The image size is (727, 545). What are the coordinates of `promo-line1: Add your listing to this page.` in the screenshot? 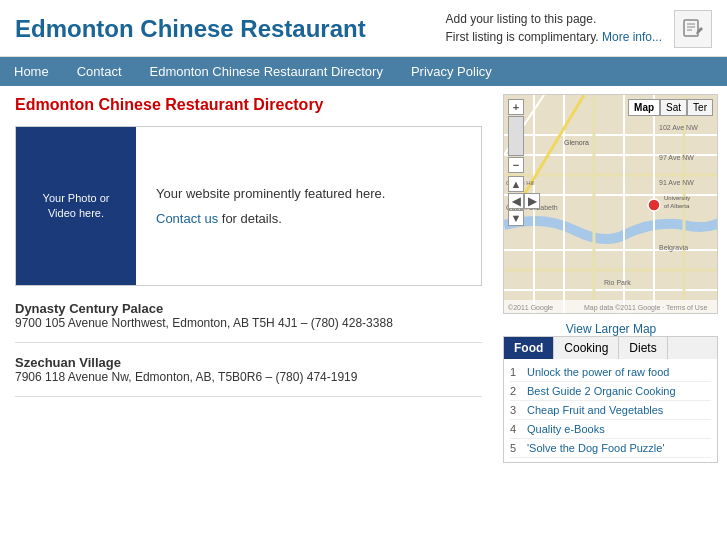 It's located at (520, 19).